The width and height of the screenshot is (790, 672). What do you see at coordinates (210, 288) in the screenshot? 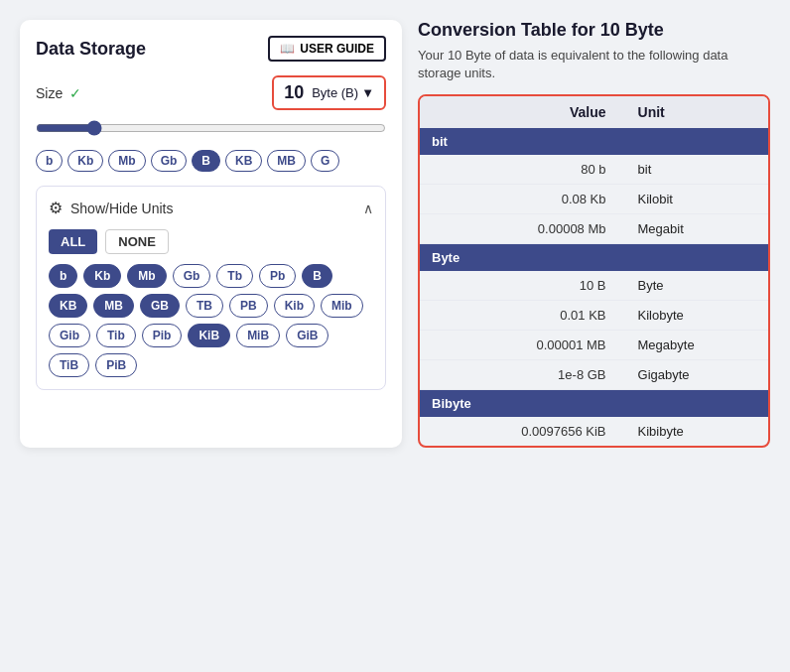
I see `show-hide-section: ⚙ Show/Hide Units ∧ ALL NONE bKbMbGbTbPb…` at bounding box center [210, 288].